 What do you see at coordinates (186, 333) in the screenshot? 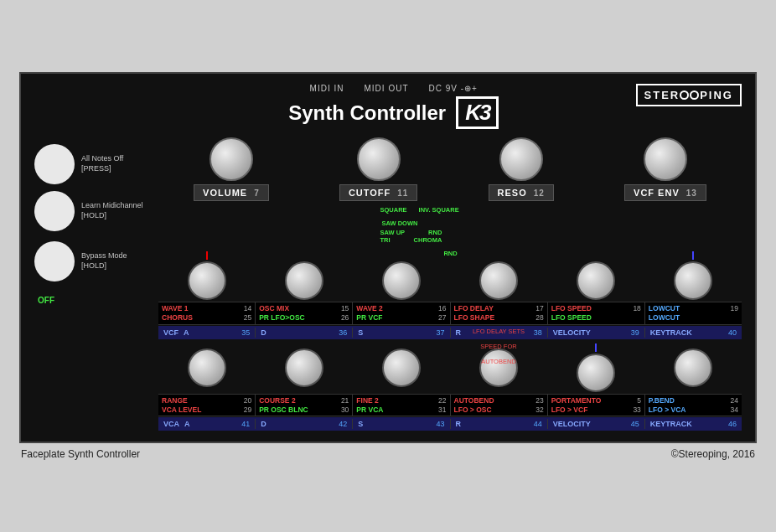
I see `a-label-adsr: A` at bounding box center [186, 333].